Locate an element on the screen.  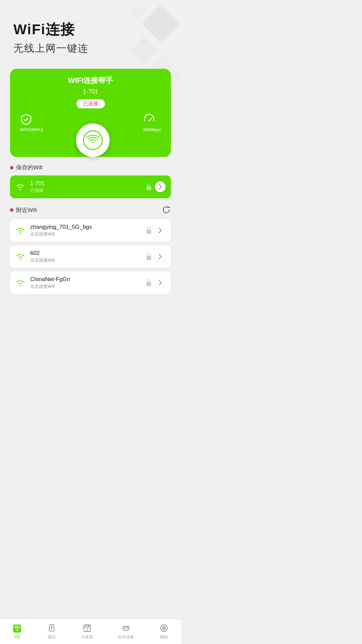
nearby-network-2-info: 602 点击连接Wifi is located at coordinates (88, 257).